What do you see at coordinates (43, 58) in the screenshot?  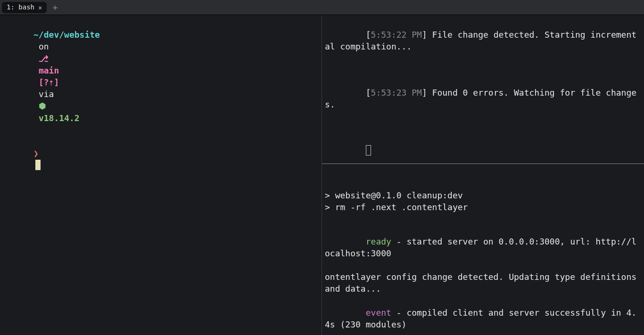 I see `git-branch-icon: ⎇` at bounding box center [43, 58].